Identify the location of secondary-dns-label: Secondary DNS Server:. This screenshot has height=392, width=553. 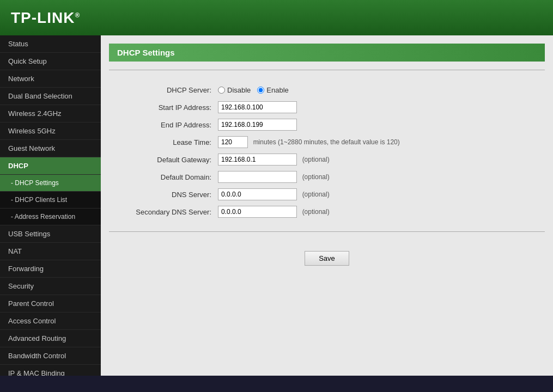
(163, 212).